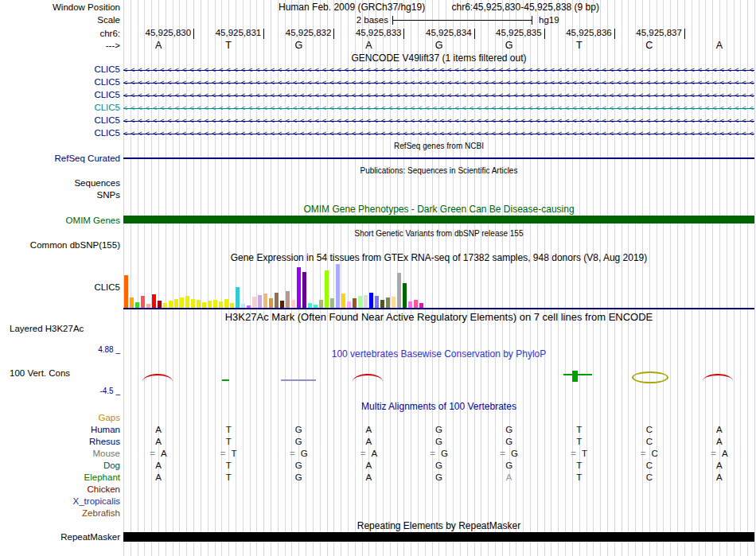 The image size is (756, 556). I want to click on species-label-x-tropicalis: X_tropicalis, so click(60, 501).